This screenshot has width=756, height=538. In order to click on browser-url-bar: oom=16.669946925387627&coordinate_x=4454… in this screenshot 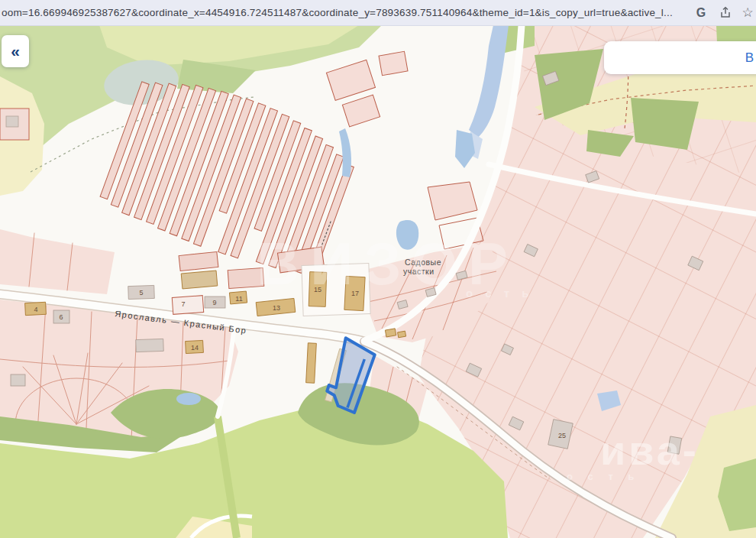, I will do `click(378, 13)`.